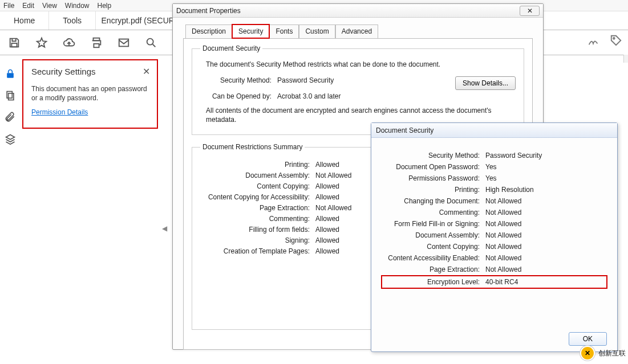 This screenshot has height=364, width=628. What do you see at coordinates (72, 21) in the screenshot?
I see `tab-tools: Tools` at bounding box center [72, 21].